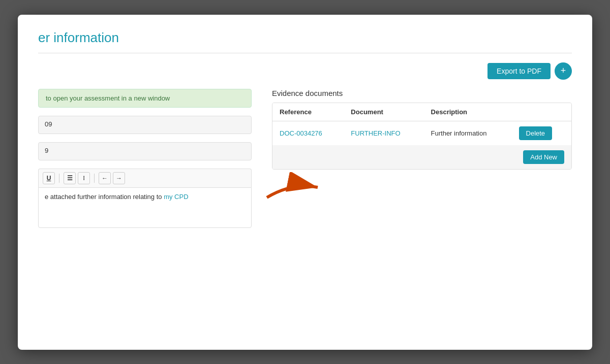  Describe the element at coordinates (542, 133) in the screenshot. I see `cell-delete: Delete` at that location.